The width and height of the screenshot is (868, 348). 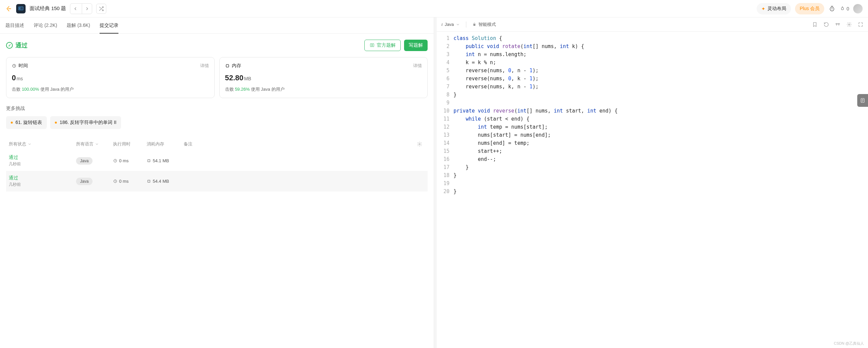 I want to click on tab-solutions: 题解 (3.6K), so click(x=79, y=26).